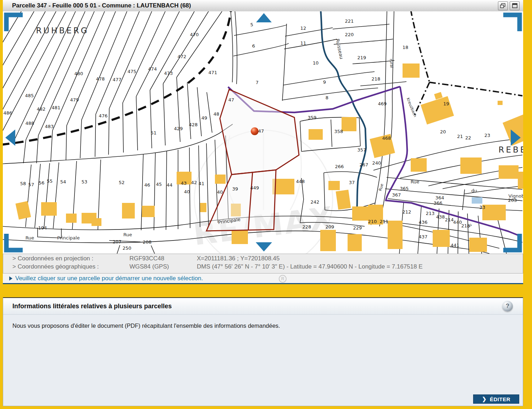  Describe the element at coordinates (43, 228) in the screenshot. I see `parcel-number-label: 194` at that location.